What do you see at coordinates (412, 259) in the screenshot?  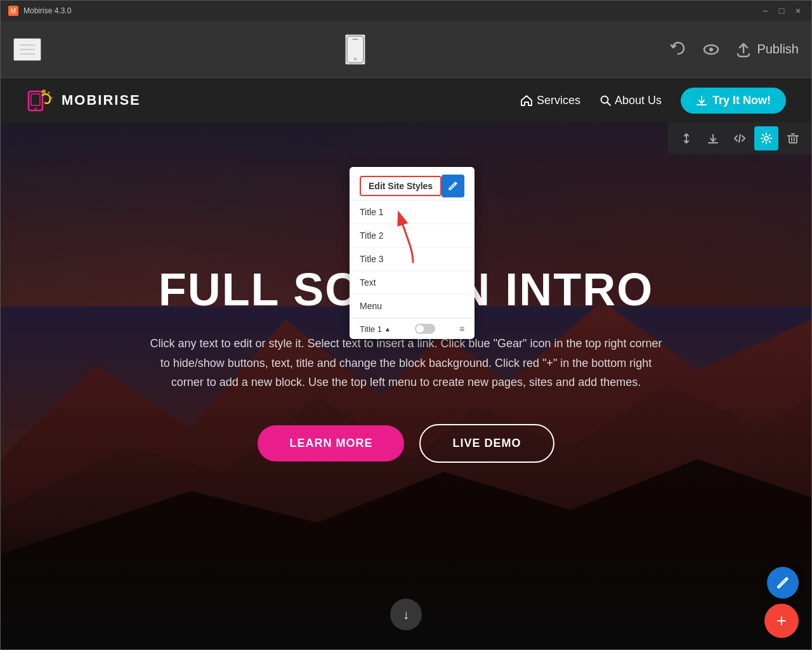 I see `style-item-title3: Title 3` at bounding box center [412, 259].